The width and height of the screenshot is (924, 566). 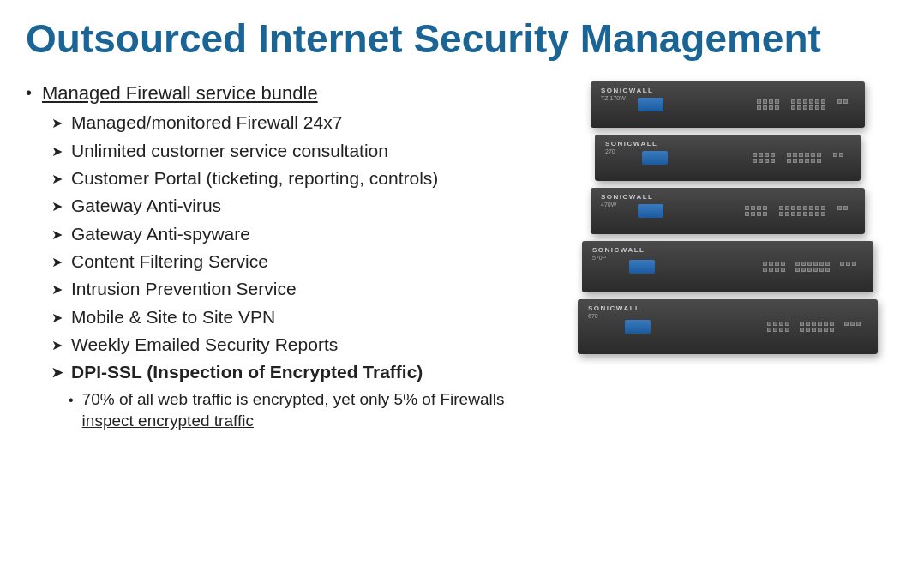 What do you see at coordinates (615, 309) in the screenshot?
I see `sonicwall-logo-5: SONICWALL` at bounding box center [615, 309].